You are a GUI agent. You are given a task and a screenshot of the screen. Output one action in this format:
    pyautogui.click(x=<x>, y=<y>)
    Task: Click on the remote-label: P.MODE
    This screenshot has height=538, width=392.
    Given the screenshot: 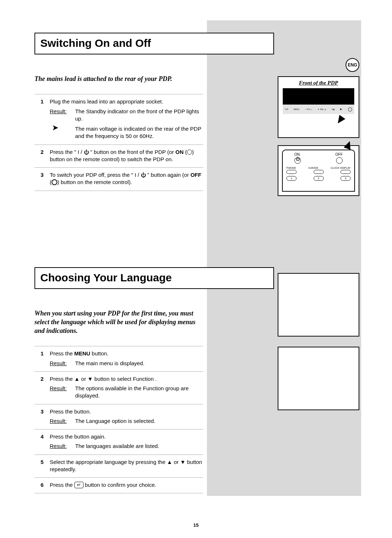 What is the action you would take?
    pyautogui.click(x=291, y=168)
    